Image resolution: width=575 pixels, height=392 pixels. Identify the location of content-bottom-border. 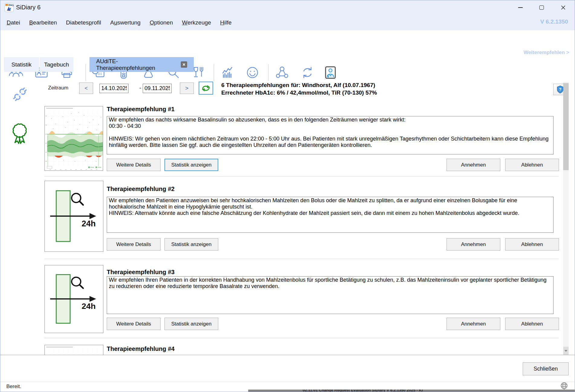
(288, 355).